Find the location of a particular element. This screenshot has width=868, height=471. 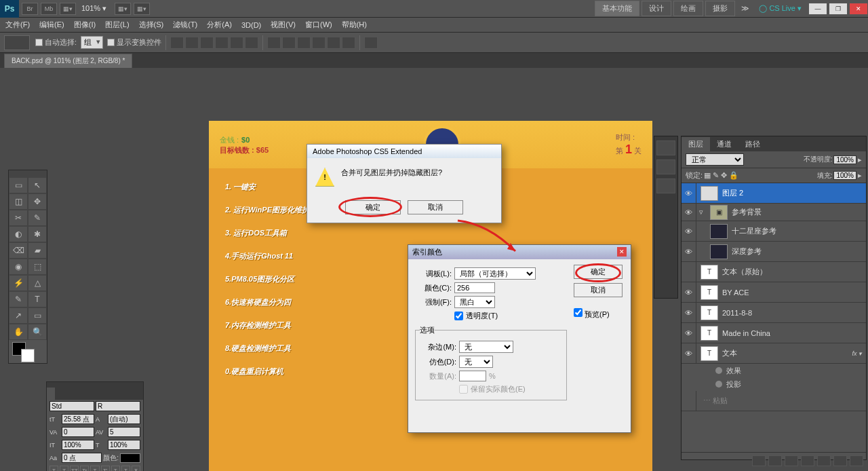

layer-row: 👁十二星座参考 is located at coordinates (774, 231).